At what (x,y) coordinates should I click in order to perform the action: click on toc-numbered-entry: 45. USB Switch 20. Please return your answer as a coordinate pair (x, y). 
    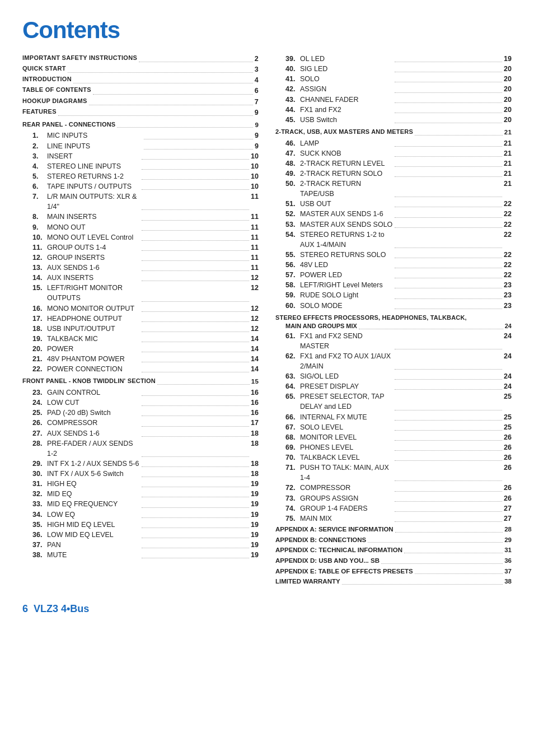
    Looking at the image, I should click on (394, 120).